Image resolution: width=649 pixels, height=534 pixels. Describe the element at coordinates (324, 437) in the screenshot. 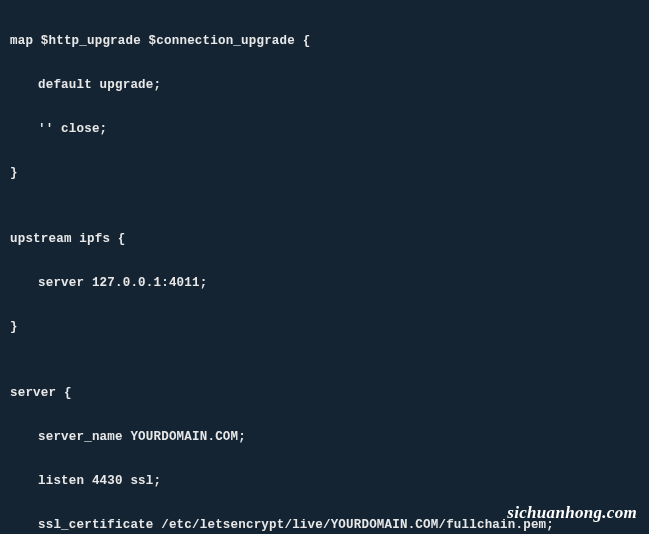

I see `code-line: server_name YOURDOMAIN.COM;` at that location.